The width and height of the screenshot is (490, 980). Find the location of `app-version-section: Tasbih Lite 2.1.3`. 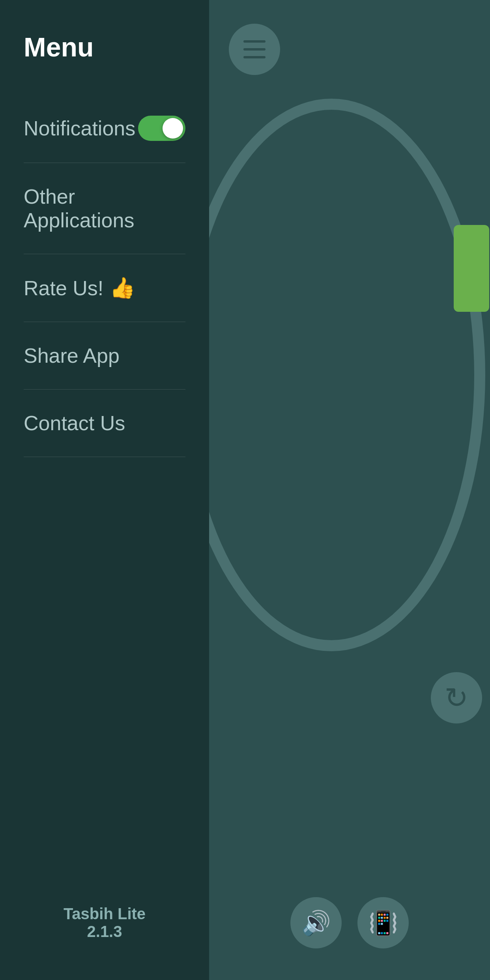

app-version-section: Tasbih Lite 2.1.3 is located at coordinates (105, 931).